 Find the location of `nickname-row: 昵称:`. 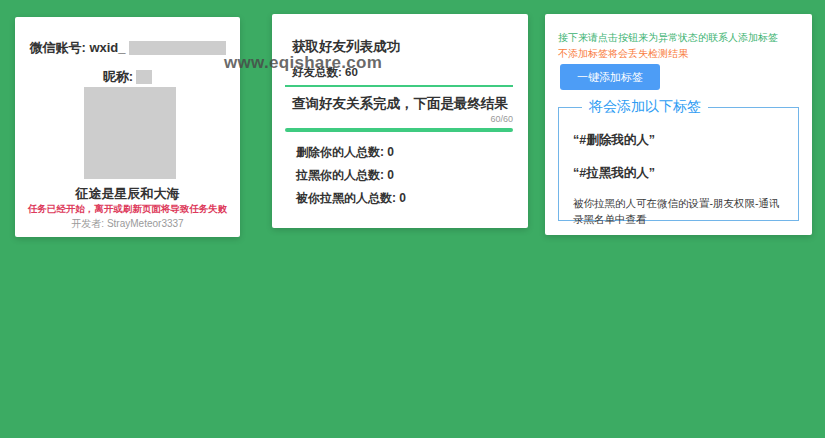

nickname-row: 昵称: is located at coordinates (128, 77).